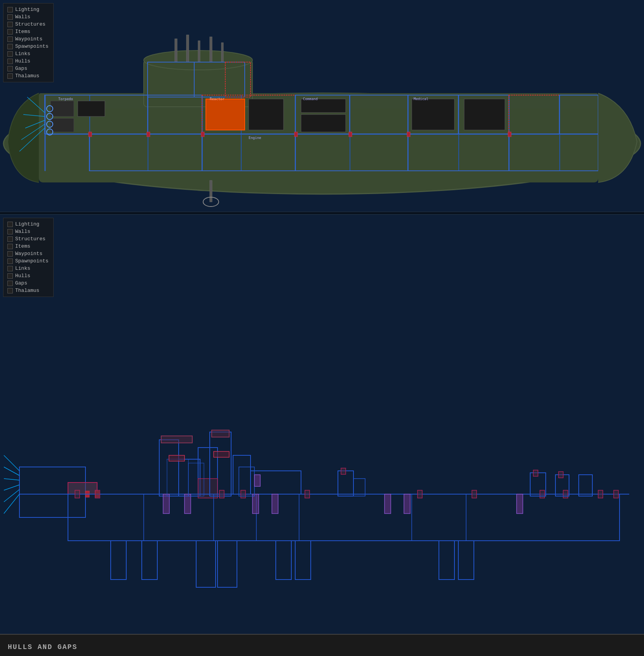 The width and height of the screenshot is (644, 656). What do you see at coordinates (28, 32) in the screenshot?
I see `layer-item-items: Items` at bounding box center [28, 32].